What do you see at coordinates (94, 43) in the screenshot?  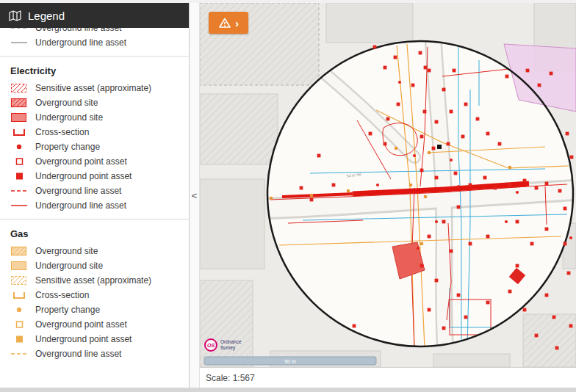 I see `legend-item: Underground line asset` at bounding box center [94, 43].